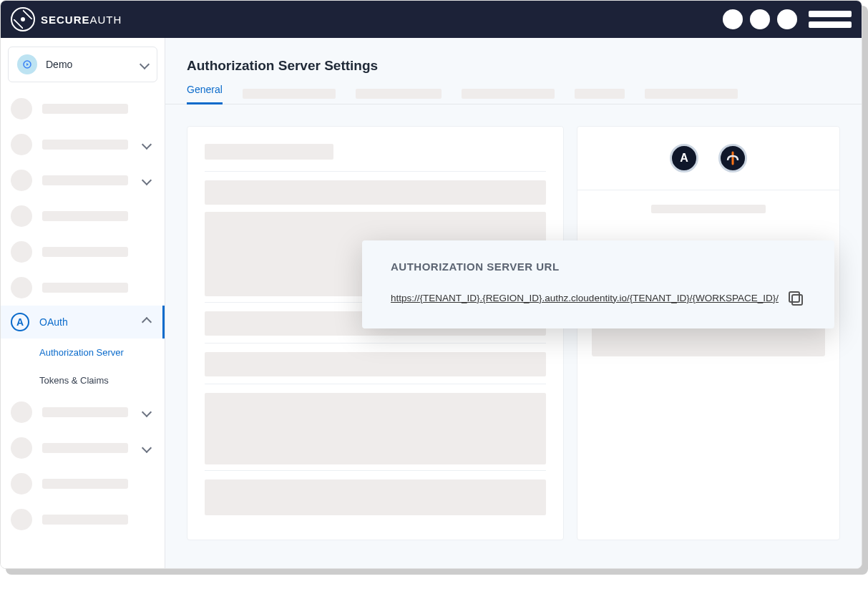  What do you see at coordinates (106, 20) in the screenshot?
I see `brand-name-light: AUTH` at bounding box center [106, 20].